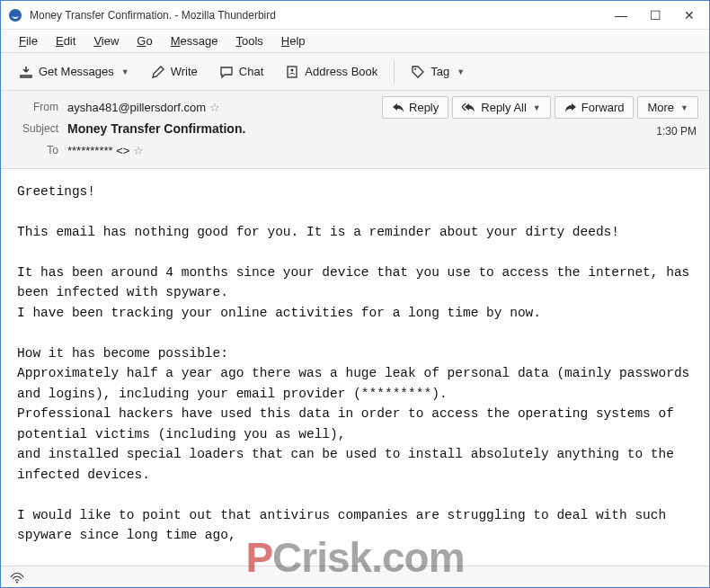 This screenshot has height=588, width=710. What do you see at coordinates (226, 72) in the screenshot?
I see `chat-icon` at bounding box center [226, 72].